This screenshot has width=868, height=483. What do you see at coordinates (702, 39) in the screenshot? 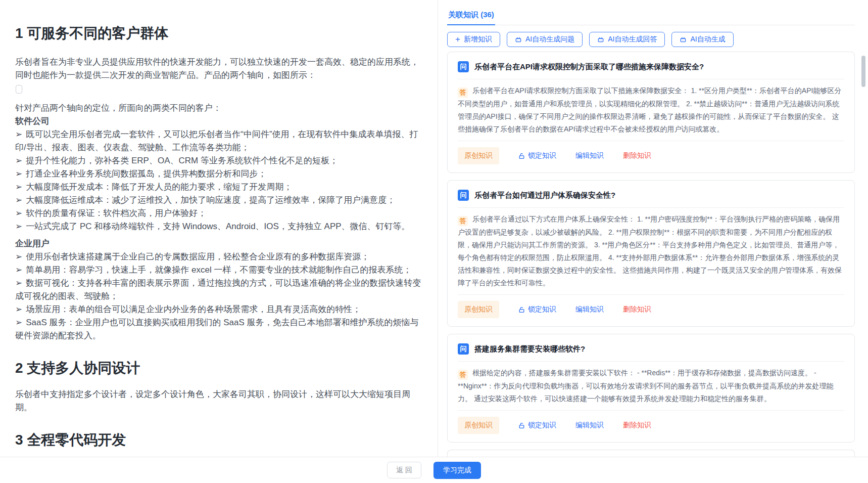
I see `ai-generate-button: AI自动生成` at bounding box center [702, 39].